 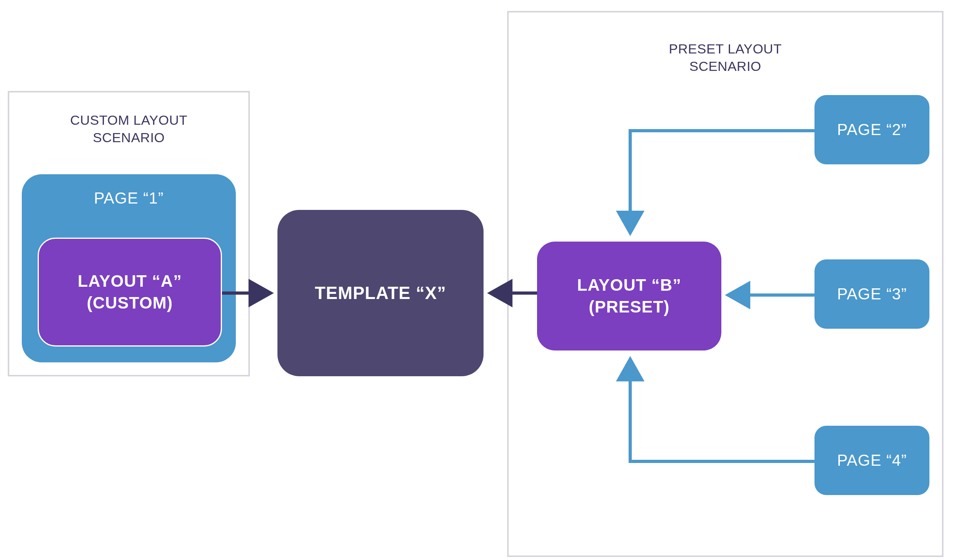 I want to click on custom-scenario-label-line2: SCENARIO, so click(x=129, y=137).